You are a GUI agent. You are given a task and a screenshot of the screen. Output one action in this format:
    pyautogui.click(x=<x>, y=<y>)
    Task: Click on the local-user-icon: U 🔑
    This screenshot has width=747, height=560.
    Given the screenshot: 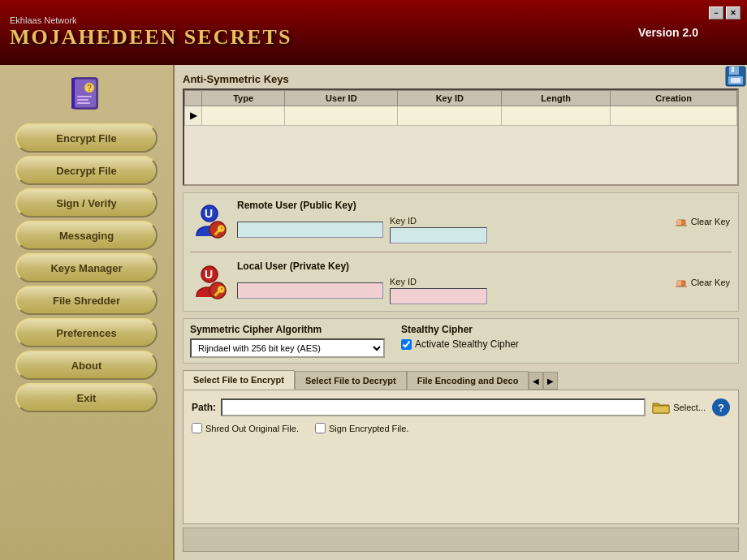 What is the action you would take?
    pyautogui.click(x=209, y=282)
    